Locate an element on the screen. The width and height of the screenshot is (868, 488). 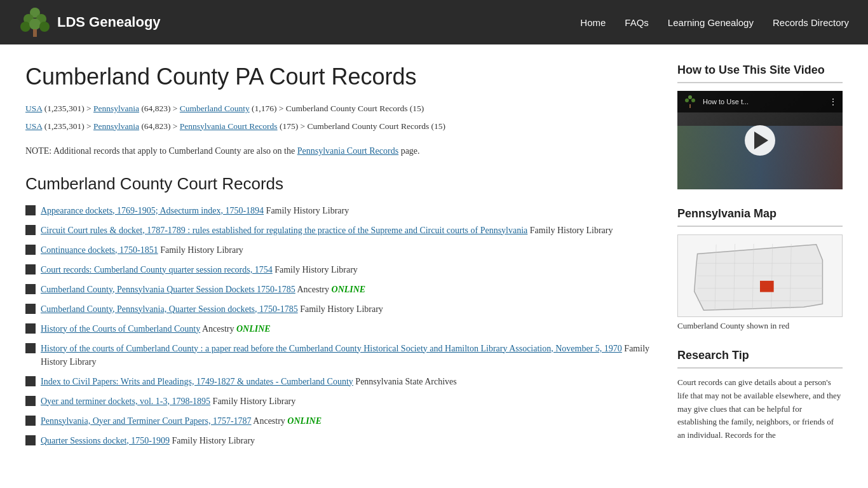
bc1-pennsylvania: Pennsylvania is located at coordinates (116, 108).